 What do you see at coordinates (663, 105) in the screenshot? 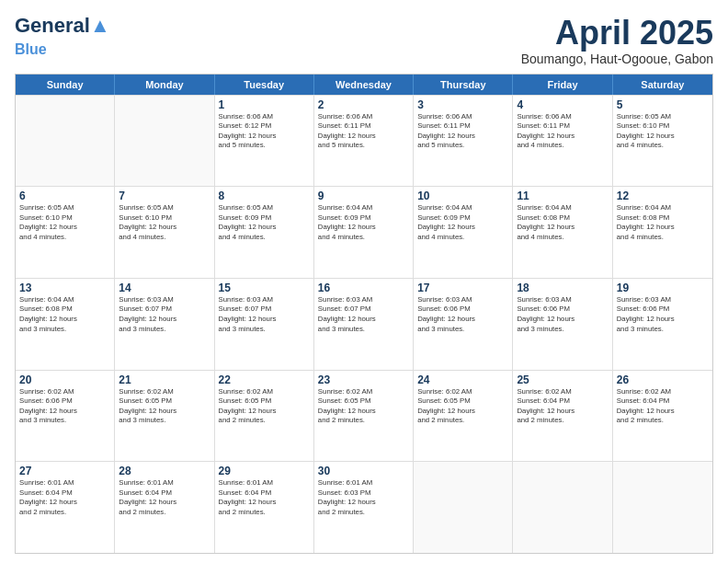
I see `day-number: 5` at bounding box center [663, 105].